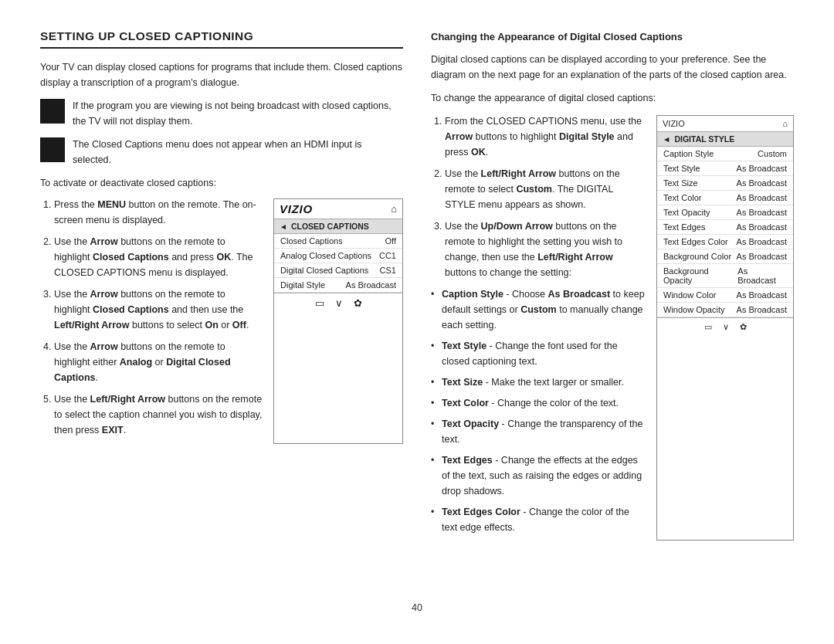 The width and height of the screenshot is (834, 644). What do you see at coordinates (338, 256) in the screenshot?
I see `menu-row-analog: Analog Closed Captions CC1` at bounding box center [338, 256].